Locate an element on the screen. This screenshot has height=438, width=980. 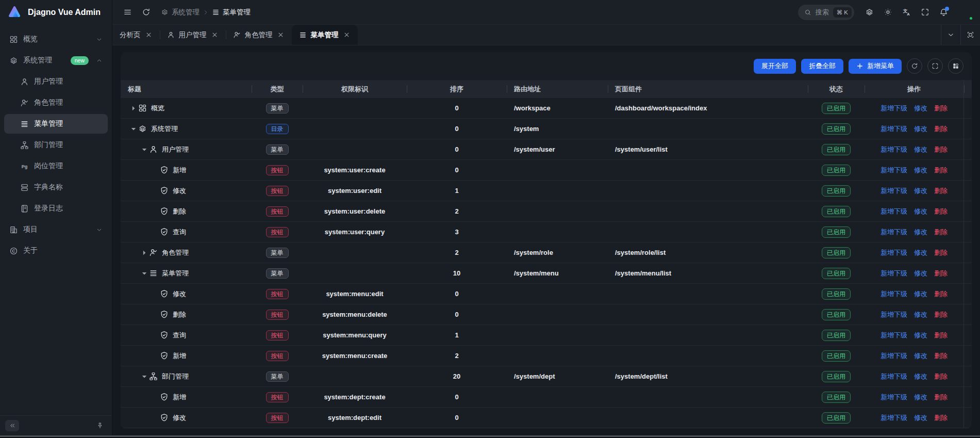
sidebar-item-user: 用户管理 is located at coordinates (56, 82).